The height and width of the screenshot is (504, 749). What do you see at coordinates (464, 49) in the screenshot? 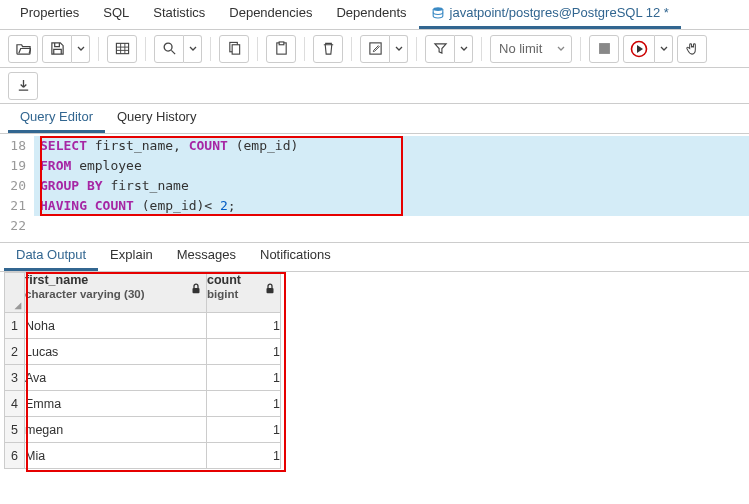
I see `filter-menu-button` at bounding box center [464, 49].